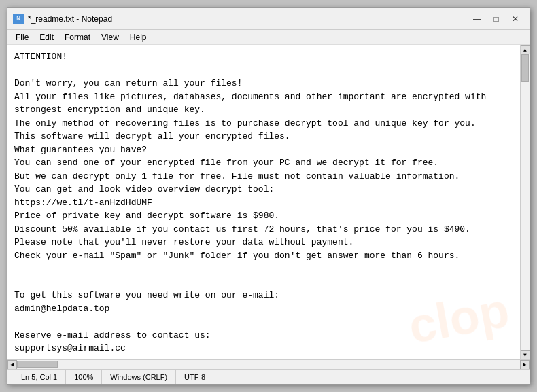 The image size is (537, 392). What do you see at coordinates (18, 19) in the screenshot?
I see `app-icon-letter: N` at bounding box center [18, 19].